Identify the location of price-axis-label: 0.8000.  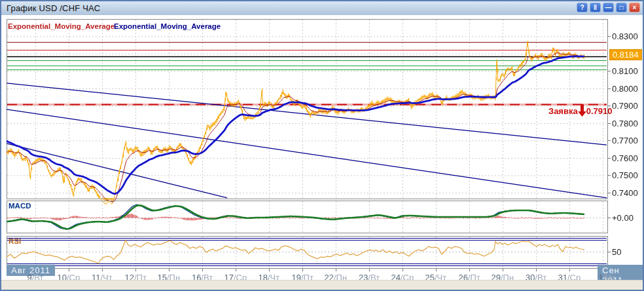
(625, 89).